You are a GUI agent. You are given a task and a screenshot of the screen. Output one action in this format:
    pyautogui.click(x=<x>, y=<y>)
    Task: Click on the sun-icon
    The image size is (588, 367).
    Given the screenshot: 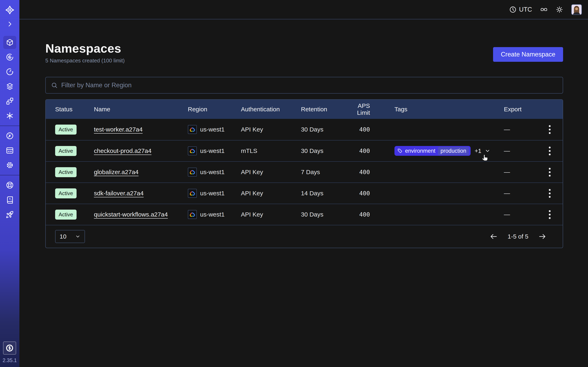 What is the action you would take?
    pyautogui.click(x=559, y=10)
    